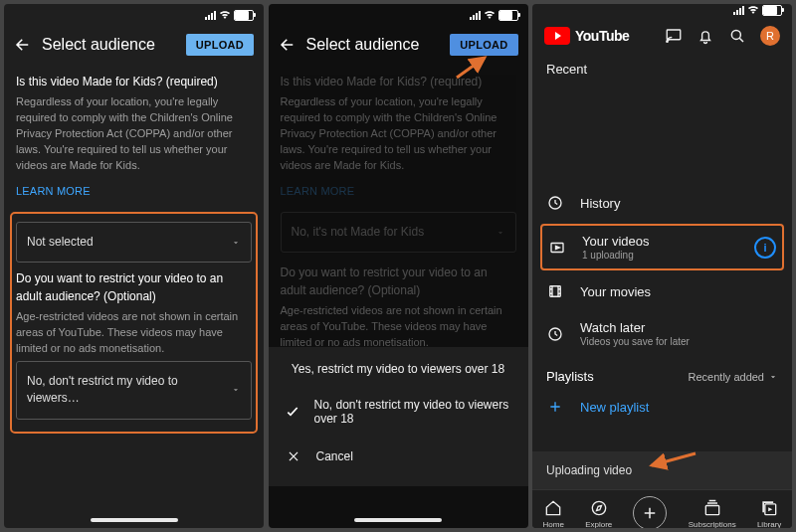 This screenshot has height=532, width=796. Describe the element at coordinates (398, 417) in the screenshot. I see `action-sheet: Yes, restrict my video to viewers over 1…` at that location.